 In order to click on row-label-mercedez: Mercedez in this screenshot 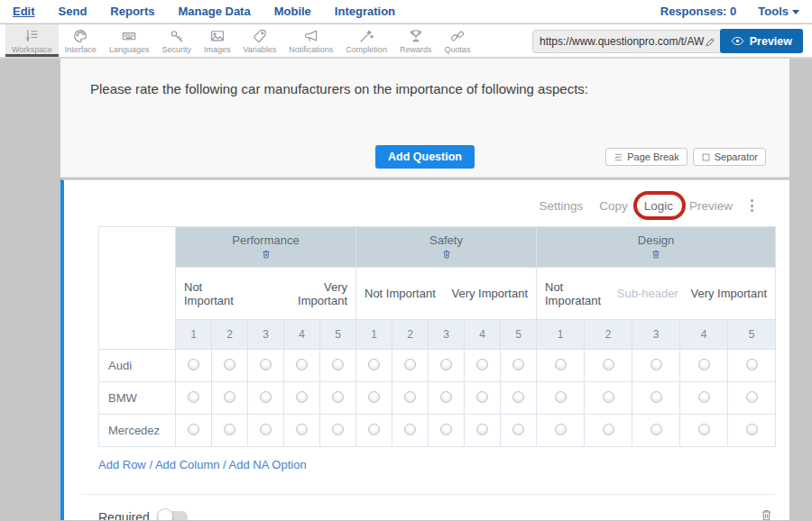, I will do `click(137, 431)`.